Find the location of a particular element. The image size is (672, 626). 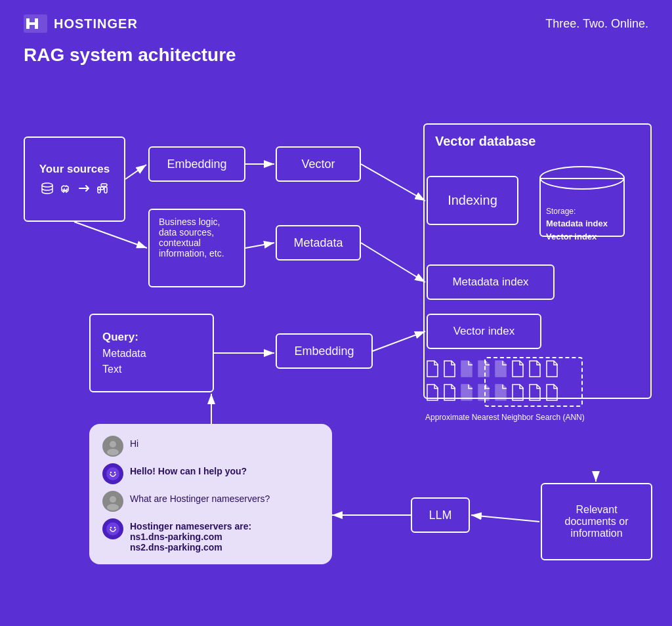

ann-label: Approximate Nearest Neighbor Search (ANN… is located at coordinates (505, 417).